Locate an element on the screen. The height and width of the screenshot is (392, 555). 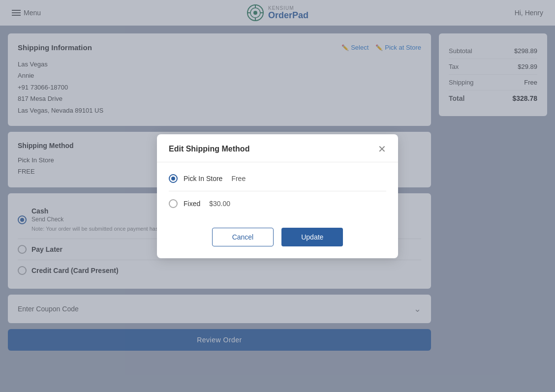
fixed-radio is located at coordinates (173, 204).